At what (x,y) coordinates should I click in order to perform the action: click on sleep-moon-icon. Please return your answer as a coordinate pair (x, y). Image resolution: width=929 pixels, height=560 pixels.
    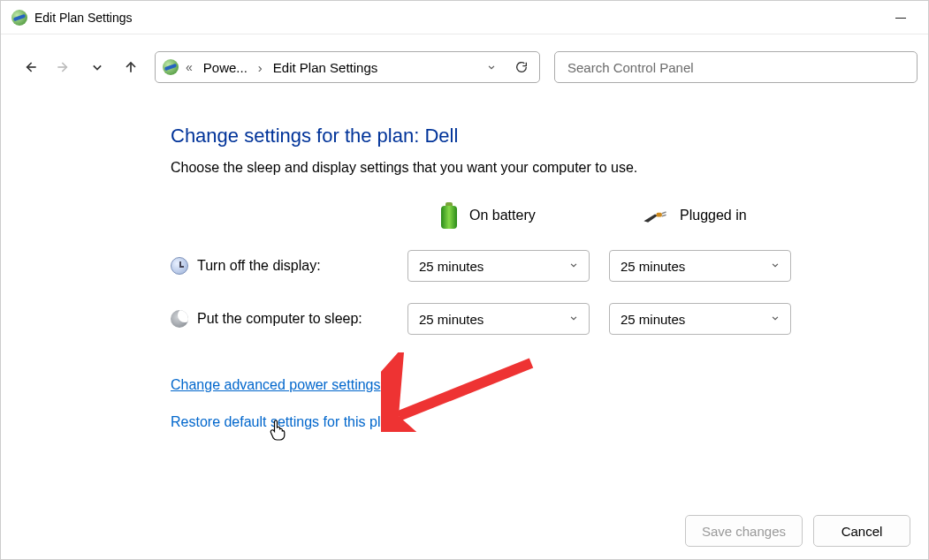
    Looking at the image, I should click on (179, 319).